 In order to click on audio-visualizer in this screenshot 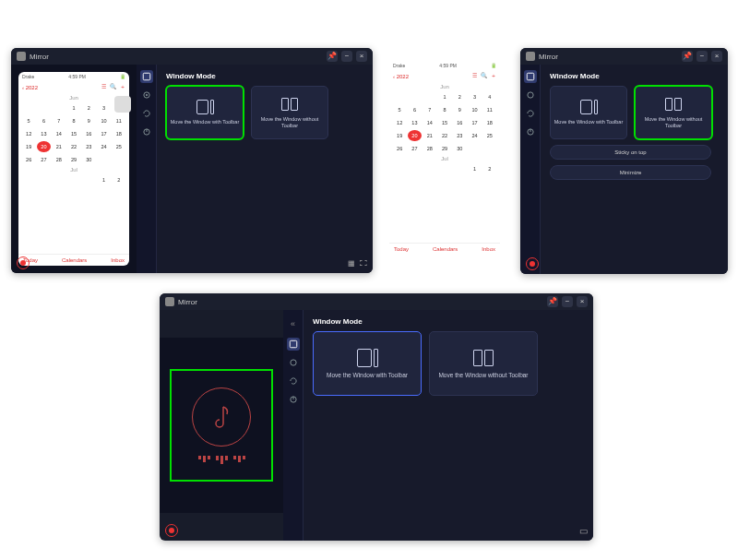, I will do `click(221, 425)`.